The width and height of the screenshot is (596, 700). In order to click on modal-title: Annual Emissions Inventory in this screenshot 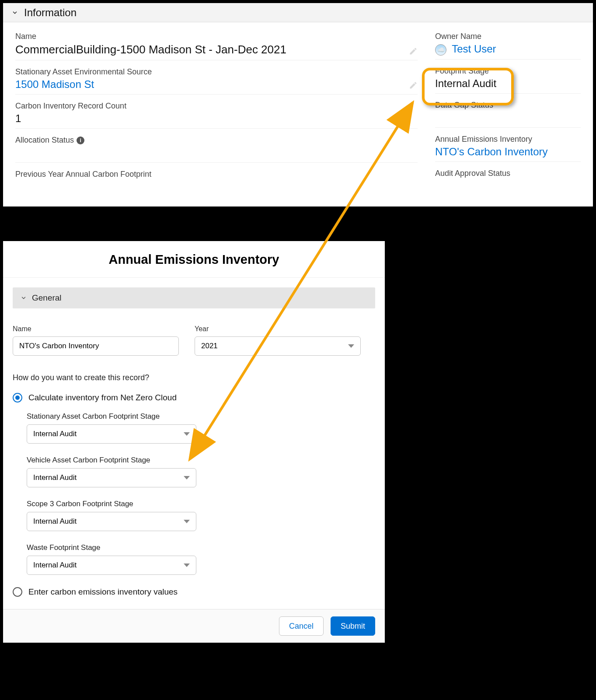, I will do `click(194, 259)`.